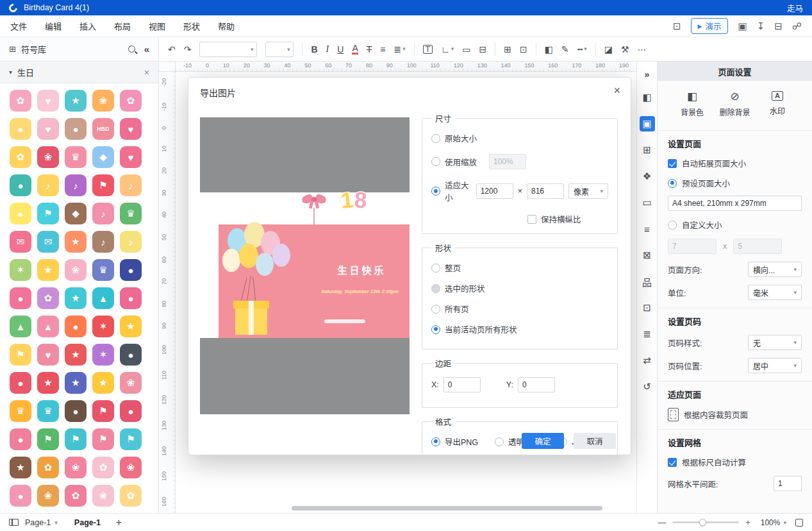  I want to click on heart-symbol: ♥, so click(131, 157).